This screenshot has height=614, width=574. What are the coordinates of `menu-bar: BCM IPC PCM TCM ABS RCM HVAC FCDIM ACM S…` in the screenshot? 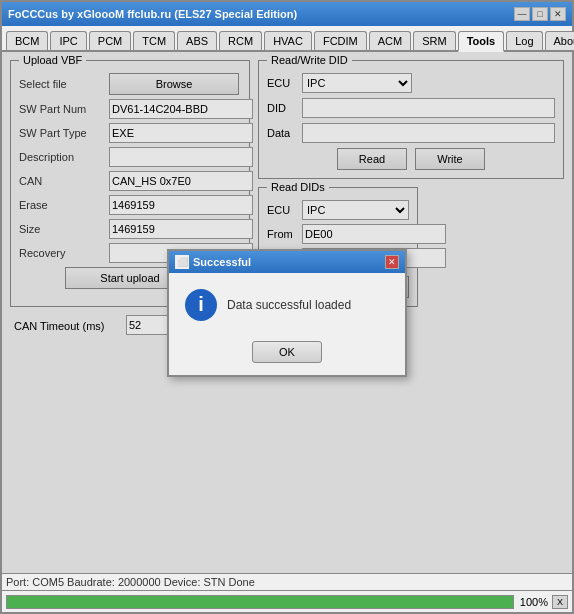 It's located at (287, 39).